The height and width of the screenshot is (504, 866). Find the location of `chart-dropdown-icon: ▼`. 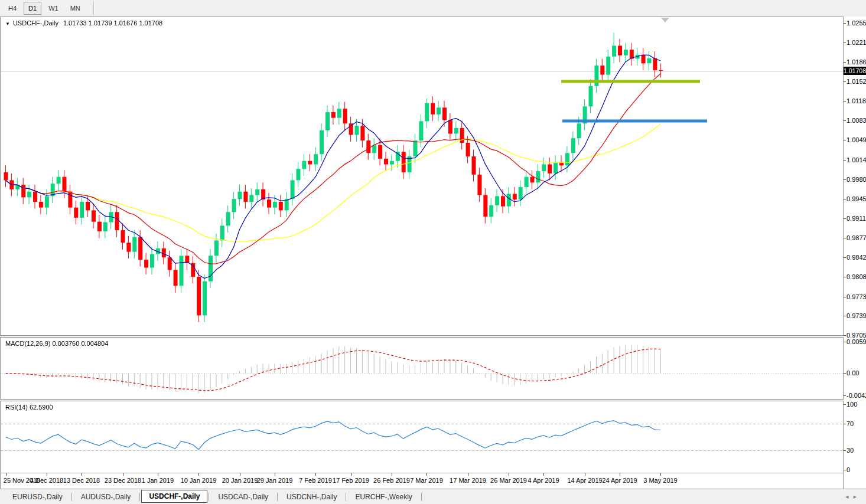

chart-dropdown-icon: ▼ is located at coordinates (8, 24).